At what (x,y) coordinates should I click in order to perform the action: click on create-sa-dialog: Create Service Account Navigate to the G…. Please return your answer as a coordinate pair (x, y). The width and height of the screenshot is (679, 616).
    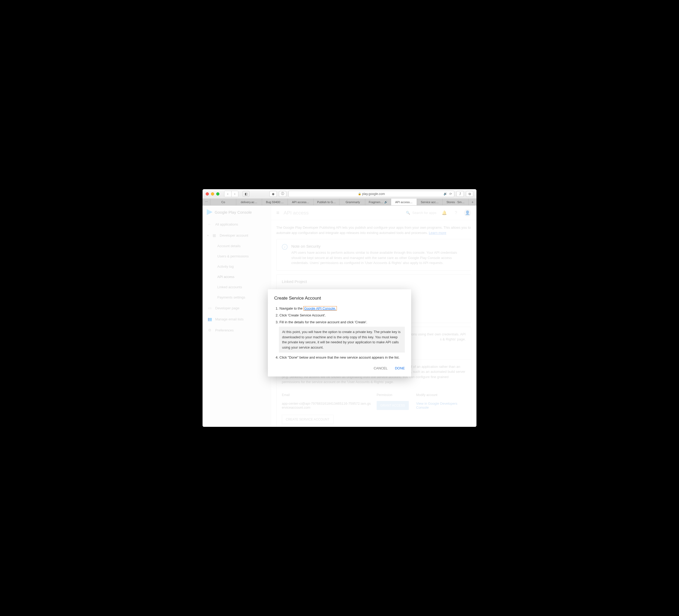
    Looking at the image, I should click on (340, 333).